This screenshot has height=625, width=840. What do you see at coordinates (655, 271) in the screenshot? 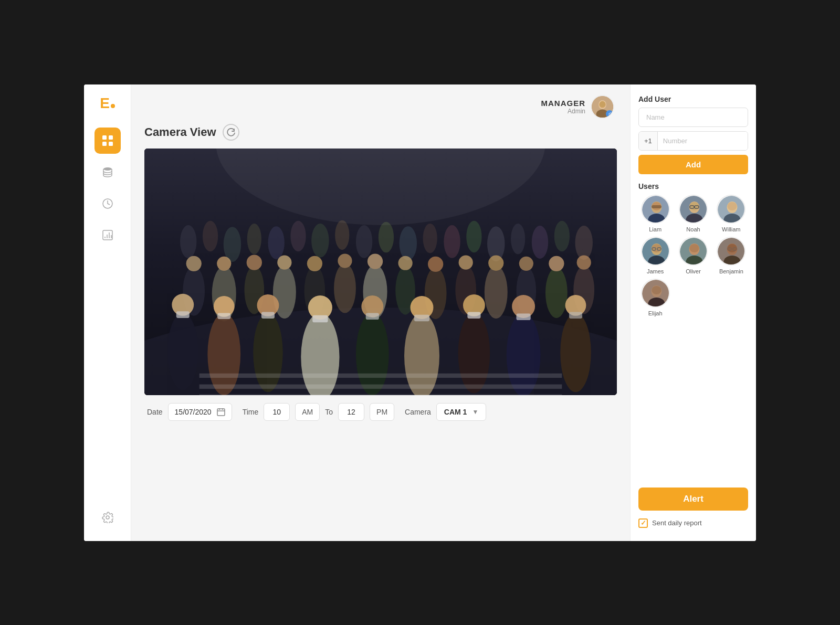
I see `user-name-james: James` at bounding box center [655, 271].